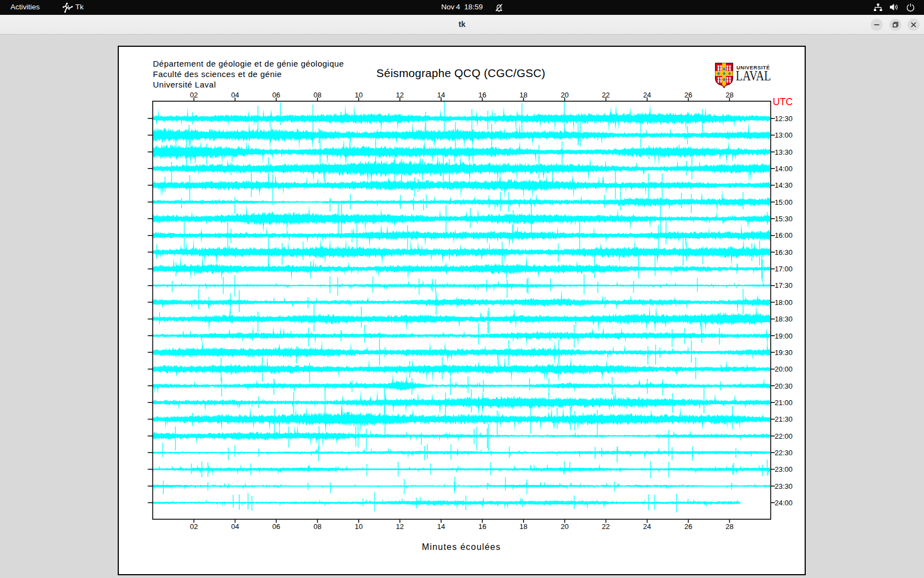 This screenshot has height=578, width=924. I want to click on svg-text: 17:00, so click(784, 269).